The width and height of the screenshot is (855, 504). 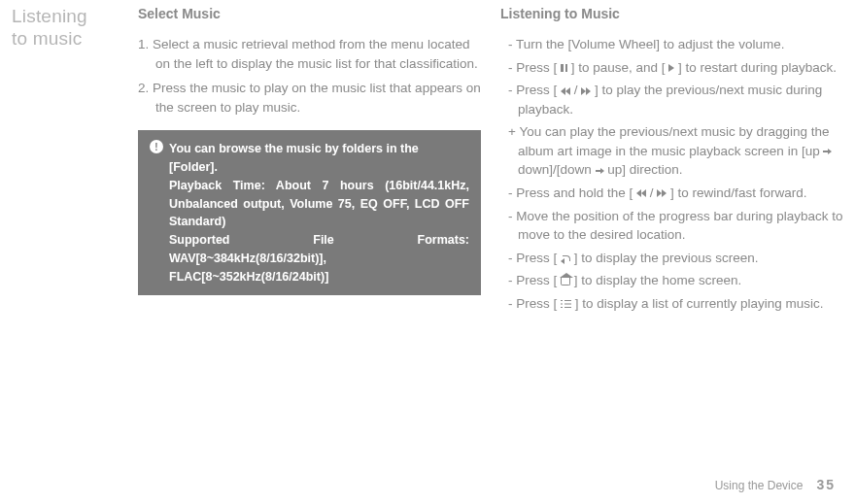 I want to click on text-b3a: - Press [, so click(x=534, y=89).